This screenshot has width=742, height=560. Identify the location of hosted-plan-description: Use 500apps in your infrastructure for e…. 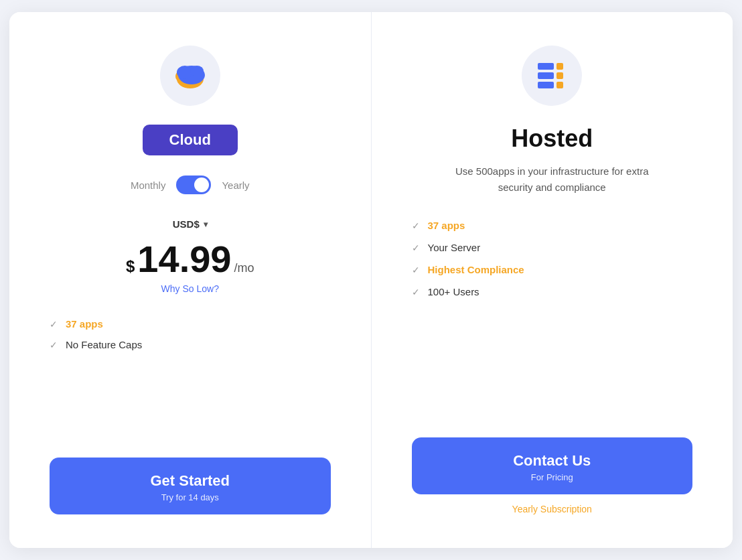
(552, 180).